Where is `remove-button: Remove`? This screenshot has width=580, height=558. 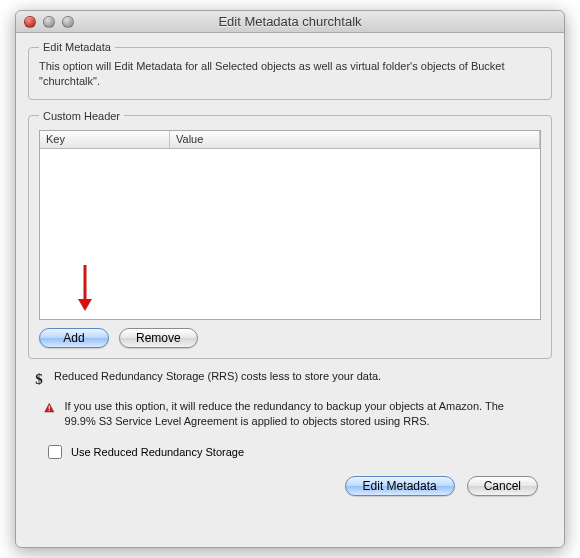 remove-button: Remove is located at coordinates (158, 338).